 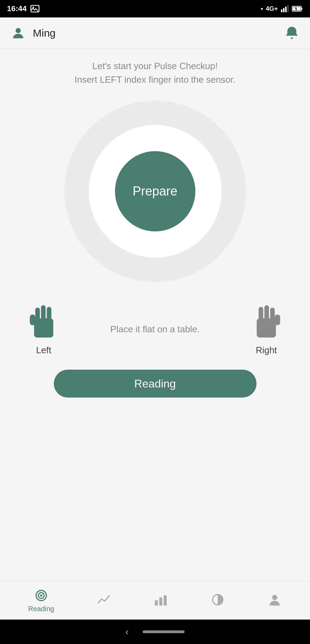 I want to click on bottom-nav: Reading, so click(x=155, y=600).